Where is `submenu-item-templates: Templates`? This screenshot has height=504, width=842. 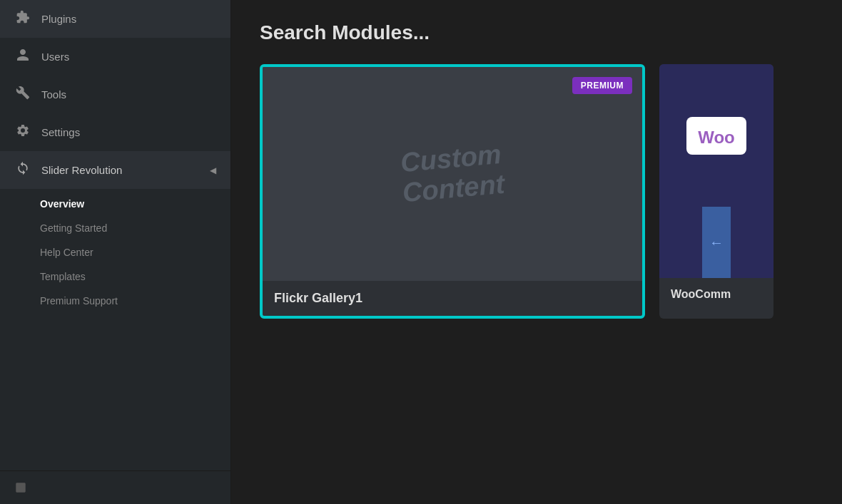
submenu-item-templates: Templates is located at coordinates (116, 277).